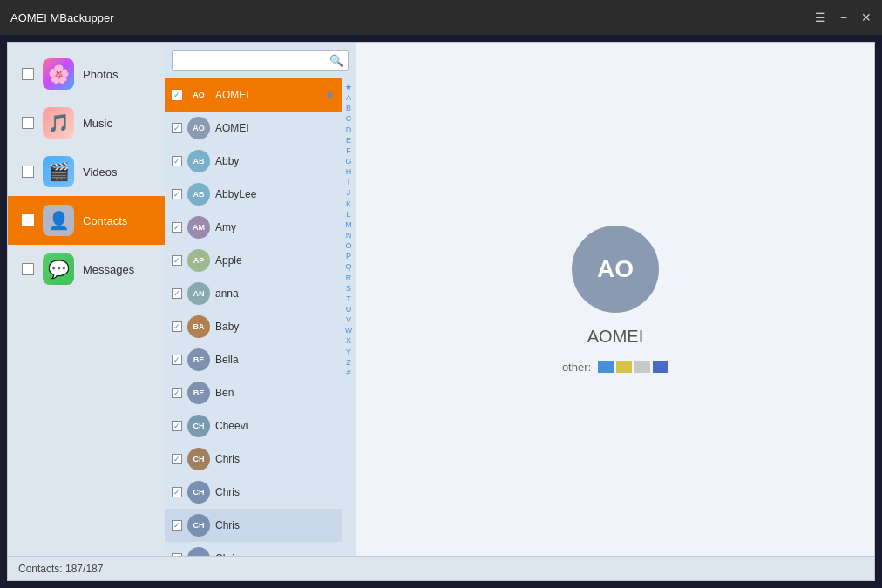  I want to click on contact-name: Apple, so click(228, 260).